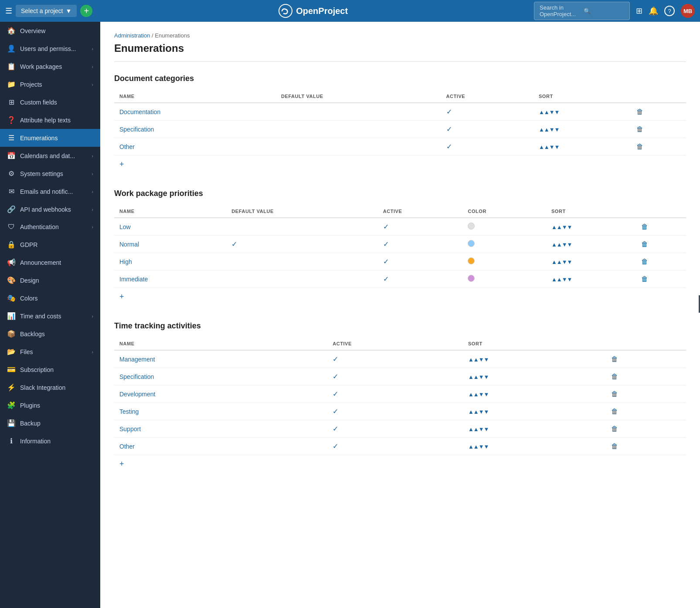 This screenshot has height=608, width=700. What do you see at coordinates (129, 244) in the screenshot?
I see `wpp-name-1: Normal` at bounding box center [129, 244].